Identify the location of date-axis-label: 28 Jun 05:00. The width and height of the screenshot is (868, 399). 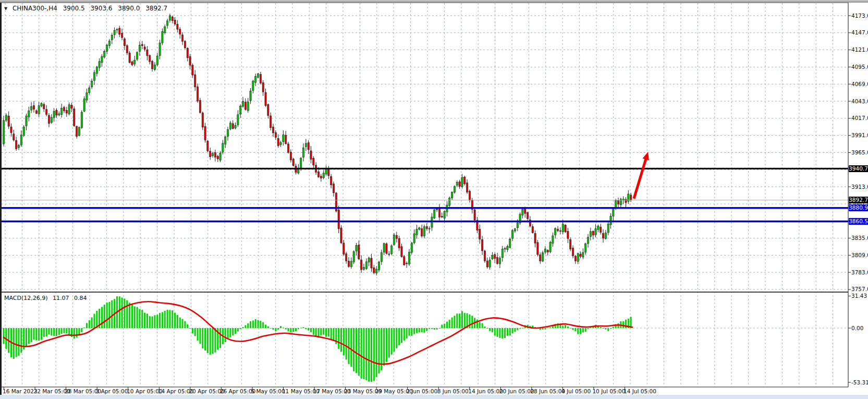
(547, 391).